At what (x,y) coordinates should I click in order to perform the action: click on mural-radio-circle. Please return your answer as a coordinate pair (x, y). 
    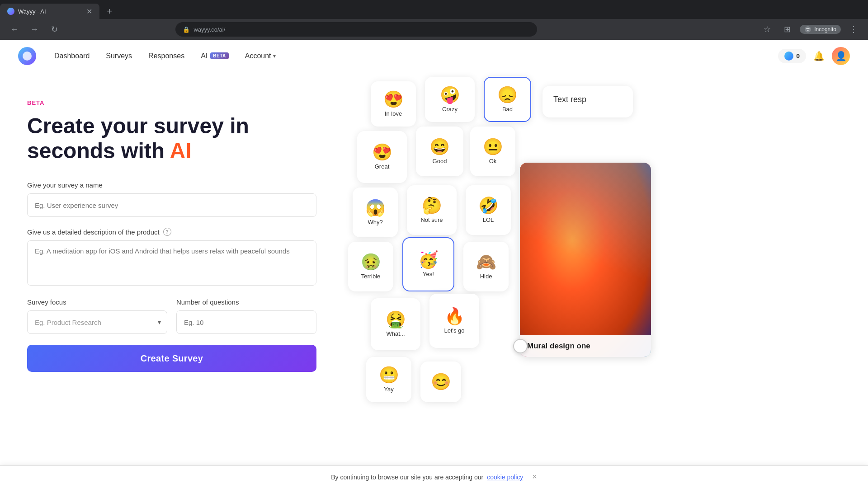
    Looking at the image, I should click on (520, 346).